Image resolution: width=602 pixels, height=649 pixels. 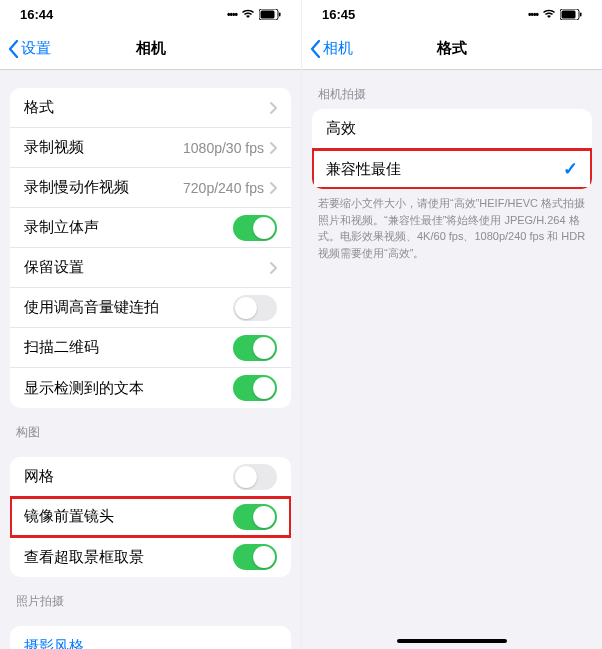 What do you see at coordinates (128, 228) in the screenshot?
I see `row-label: 录制立体声` at bounding box center [128, 228].